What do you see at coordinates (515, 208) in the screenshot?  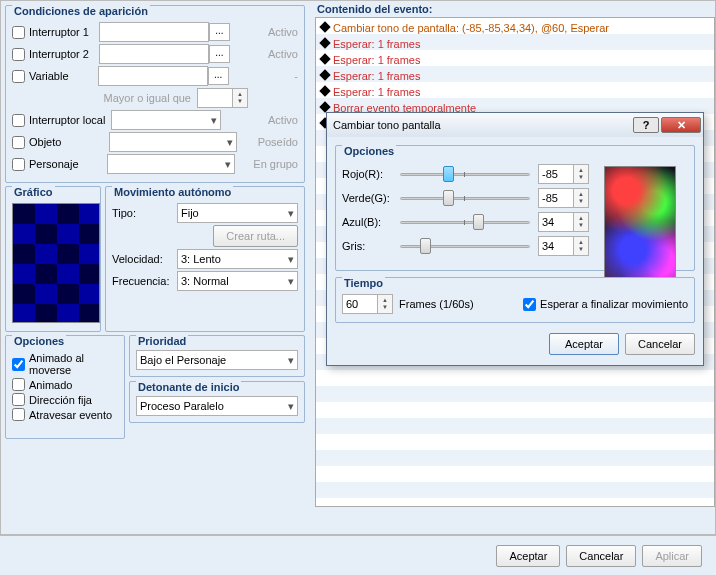 I see `dialog-options-group: Opciones Rojo(R): -85▲▼ Verde(G): -85▲▼ …` at bounding box center [515, 208].